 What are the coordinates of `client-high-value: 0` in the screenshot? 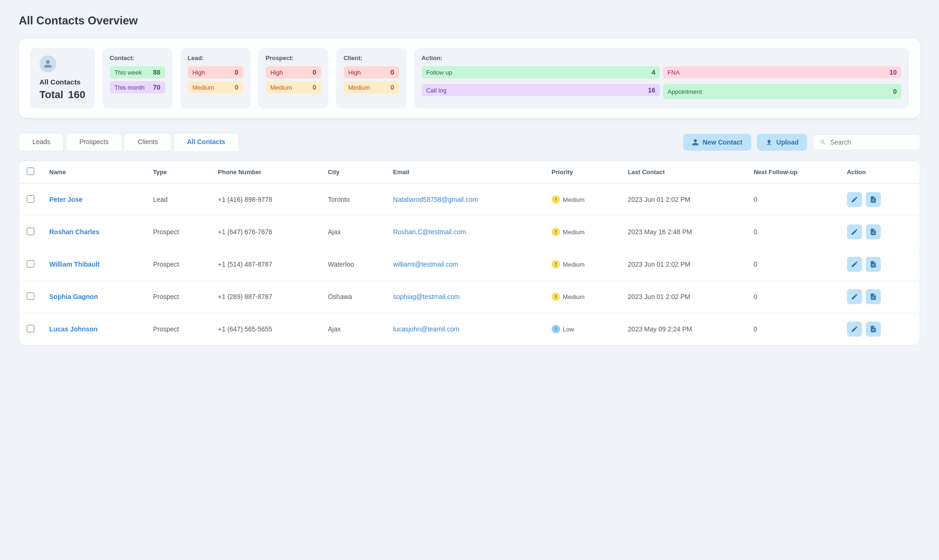 It's located at (393, 72).